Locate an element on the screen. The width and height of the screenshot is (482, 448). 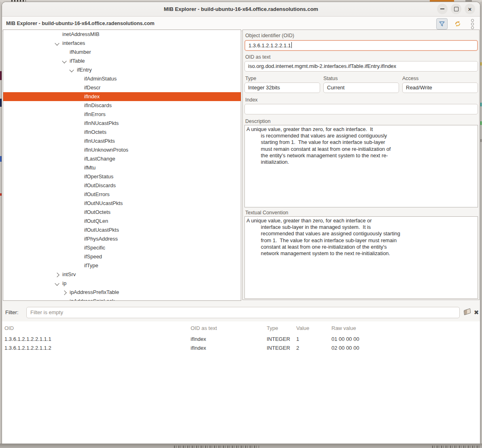
desktop-bottom-strip is located at coordinates (241, 446).